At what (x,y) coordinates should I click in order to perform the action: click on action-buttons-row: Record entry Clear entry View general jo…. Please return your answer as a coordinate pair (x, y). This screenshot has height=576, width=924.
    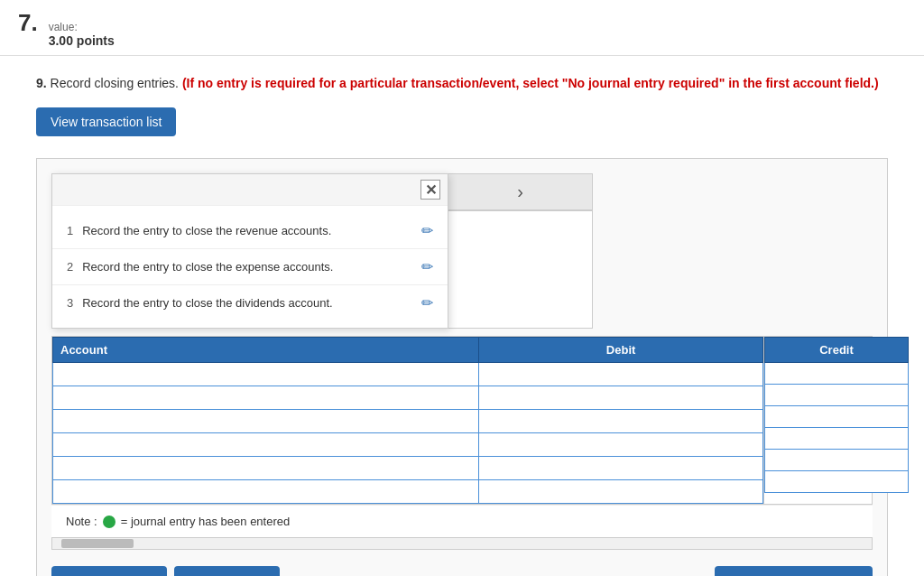
    Looking at the image, I should click on (462, 567).